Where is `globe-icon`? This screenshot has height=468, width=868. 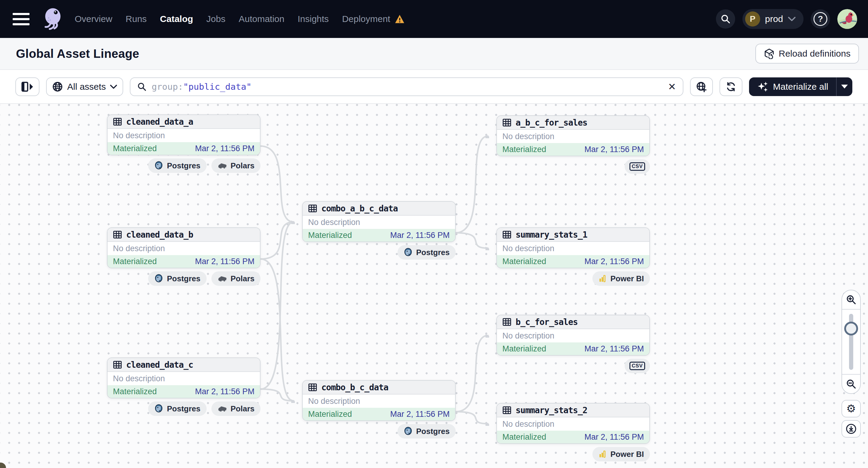 globe-icon is located at coordinates (58, 87).